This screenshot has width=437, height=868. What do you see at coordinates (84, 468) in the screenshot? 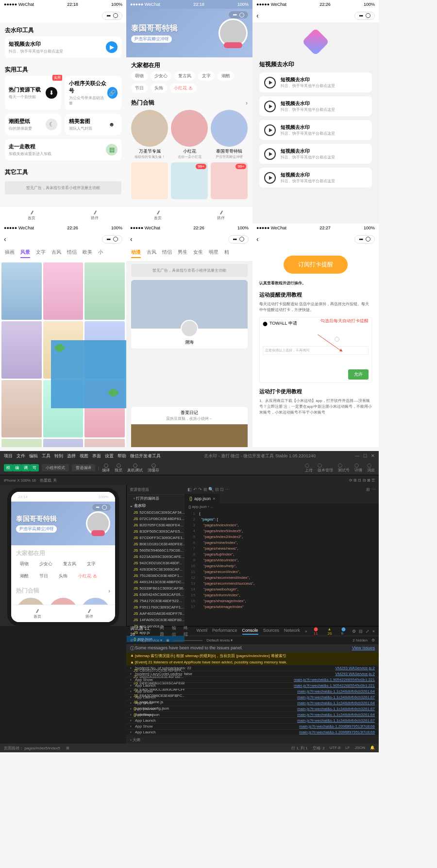
I see `compile-select: 普通编译` at bounding box center [84, 468].